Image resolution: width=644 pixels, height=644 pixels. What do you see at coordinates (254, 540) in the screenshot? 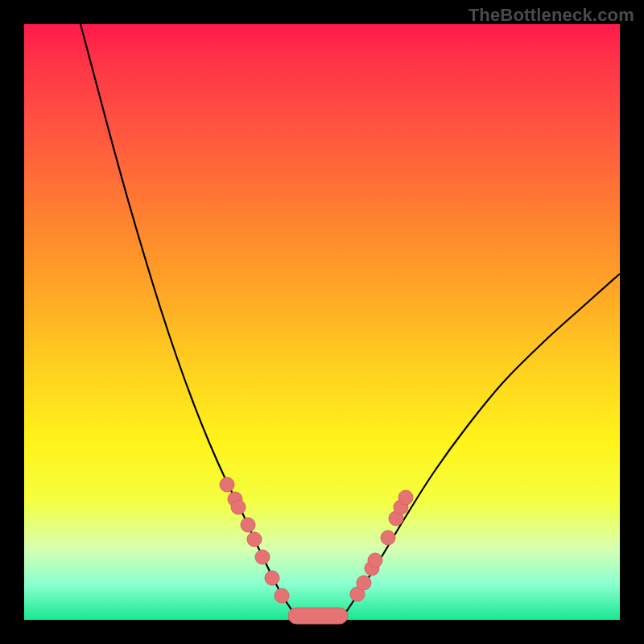
I see `marker-cluster-left` at bounding box center [254, 540].